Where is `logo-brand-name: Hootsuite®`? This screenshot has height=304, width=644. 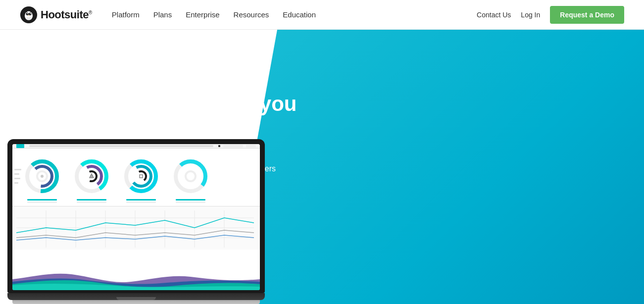
logo-brand-name: Hootsuite® is located at coordinates (66, 15).